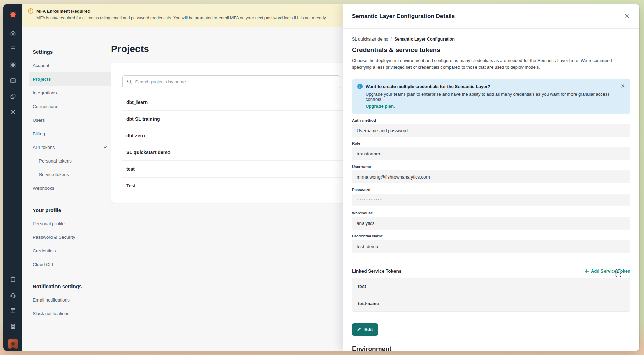 This screenshot has height=355, width=644. I want to click on user-avatar, so click(13, 344).